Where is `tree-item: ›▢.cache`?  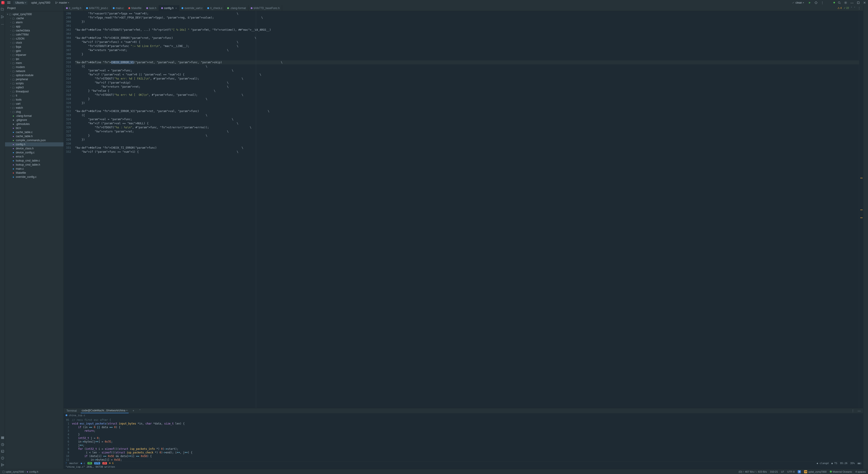
tree-item: ›▢.cache is located at coordinates (34, 18).